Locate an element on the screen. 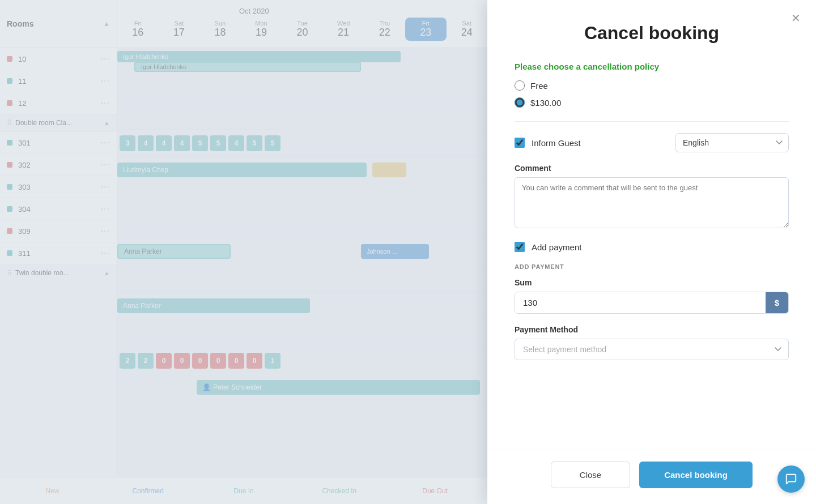 The height and width of the screenshot is (504, 816). add-payment-section: ADD PAYMENT Sum $ Payment Method Select … is located at coordinates (652, 311).